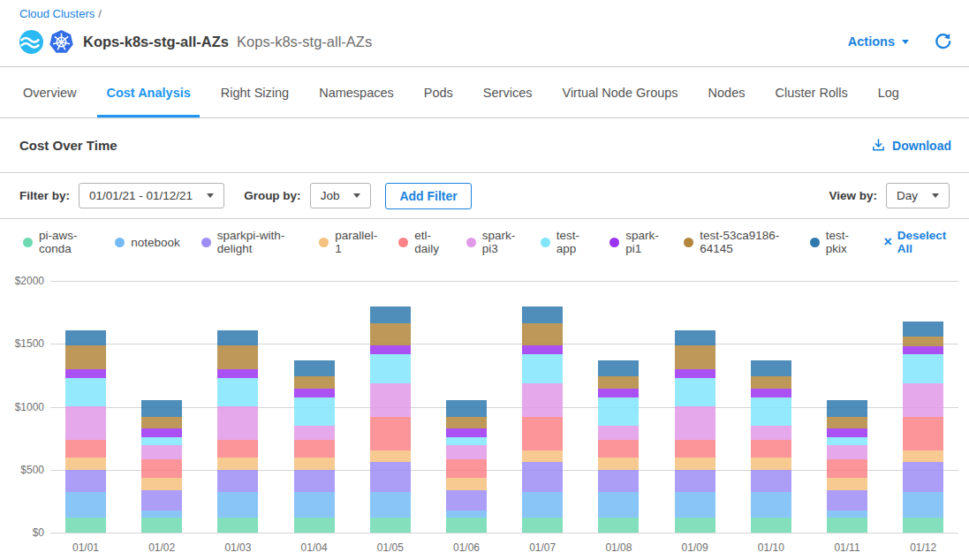 The width and height of the screenshot is (969, 560). Describe the element at coordinates (162, 466) in the screenshot. I see `stacked-bar-01/02` at that location.